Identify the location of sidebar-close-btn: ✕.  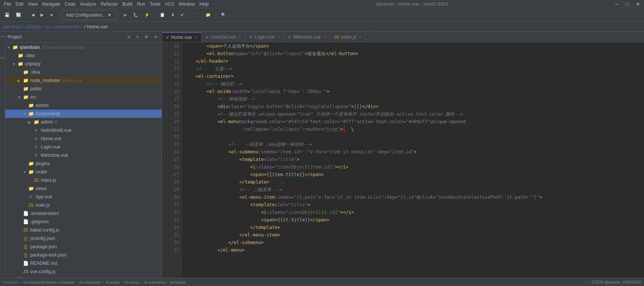
(156, 37).